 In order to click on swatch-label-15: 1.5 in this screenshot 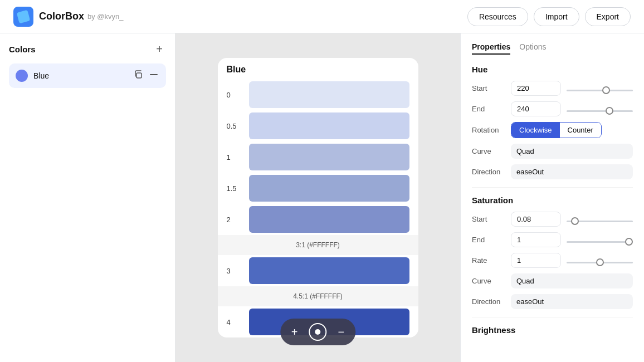, I will do `click(238, 188)`.